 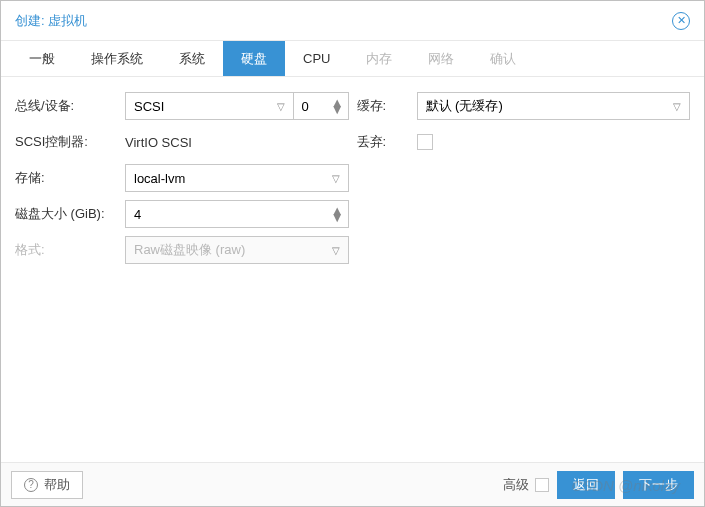 I want to click on disksize-row: 磁盘大小 (GiB): 4 ▲▼, so click(x=182, y=214).